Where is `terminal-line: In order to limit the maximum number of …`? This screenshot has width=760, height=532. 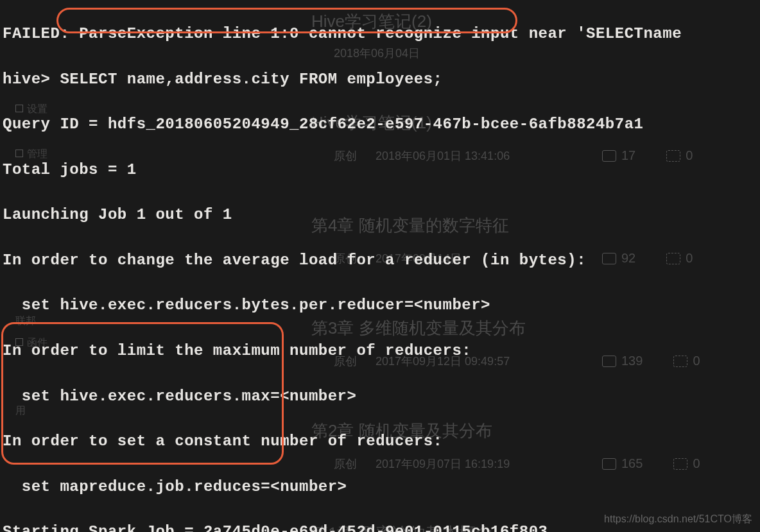
terminal-line: In order to limit the maximum number of … is located at coordinates (380, 350).